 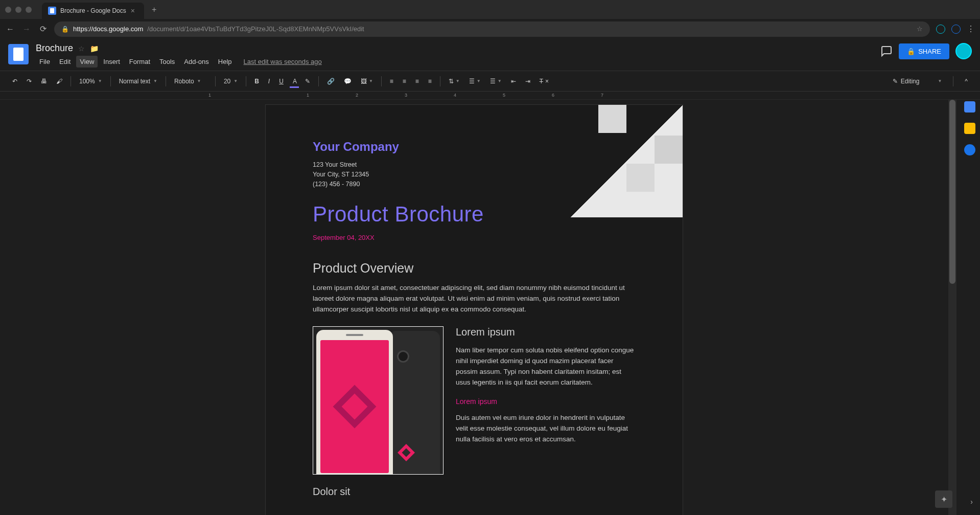 What do you see at coordinates (231, 81) in the screenshot?
I see `font-size-select: 20▼` at bounding box center [231, 81].